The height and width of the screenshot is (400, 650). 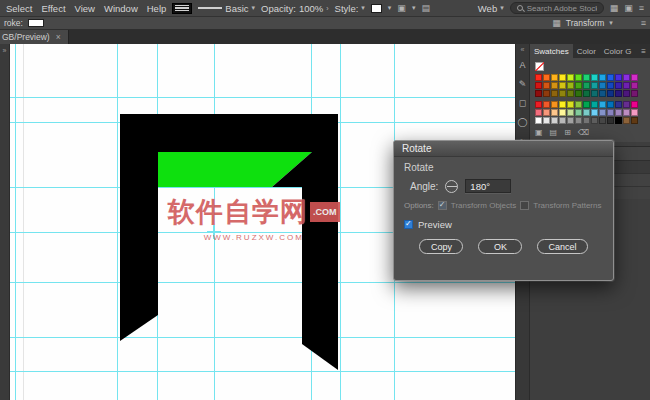 What do you see at coordinates (584, 132) in the screenshot?
I see `delete-swatch-icon: ⌫` at bounding box center [584, 132].